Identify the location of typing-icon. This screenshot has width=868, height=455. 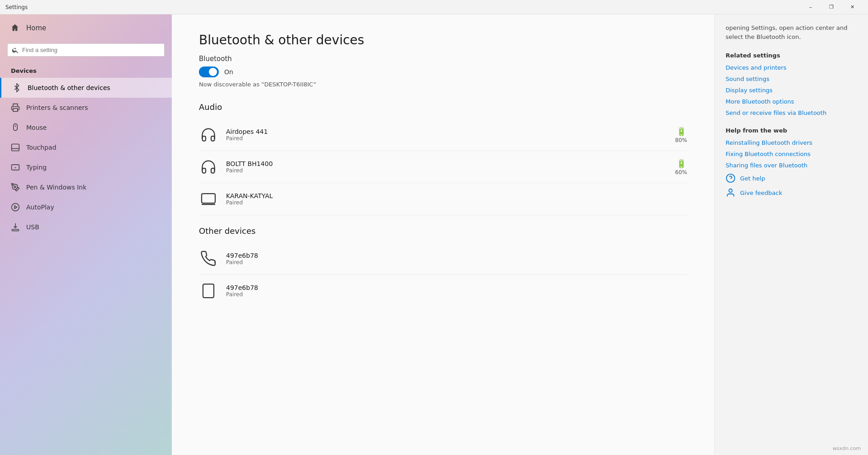
(15, 167).